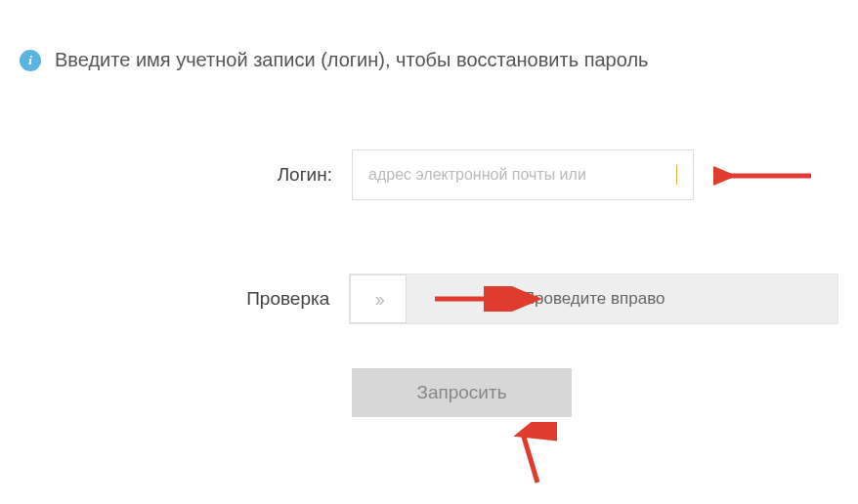 Image resolution: width=858 pixels, height=504 pixels. I want to click on login-row: Логин:, so click(429, 175).